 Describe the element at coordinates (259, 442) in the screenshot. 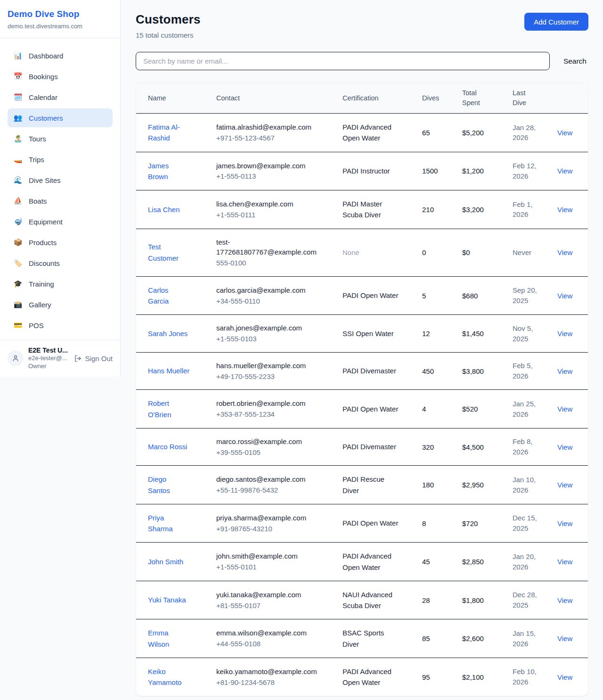

I see `customer-email: marco.rossi@example.com` at that location.